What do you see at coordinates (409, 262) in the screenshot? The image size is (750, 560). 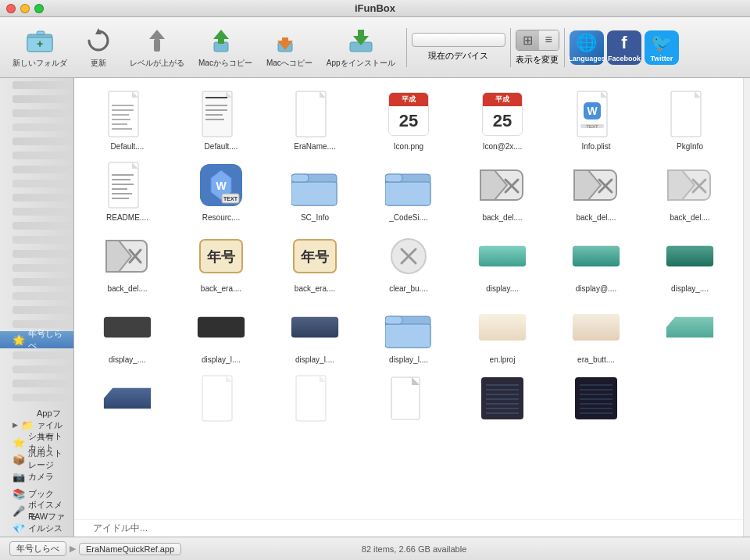 I see `file-item-clearbtn: clear_bu....` at bounding box center [409, 262].